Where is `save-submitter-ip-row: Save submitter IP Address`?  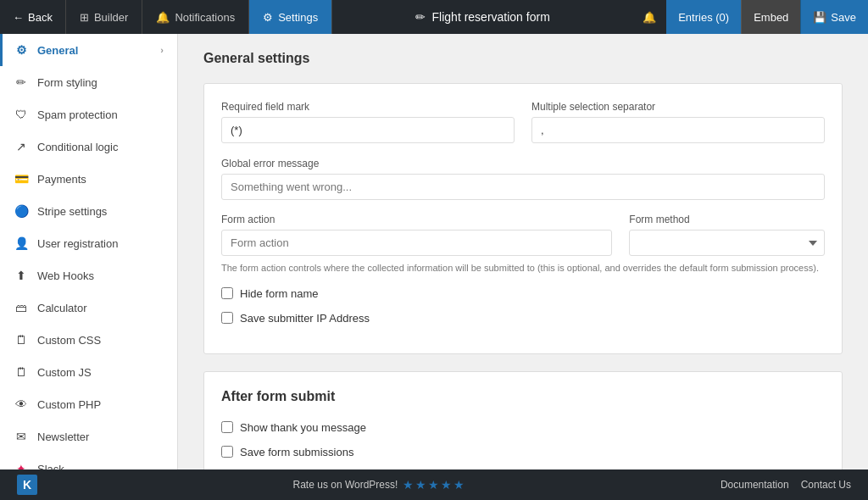 save-submitter-ip-row: Save submitter IP Address is located at coordinates (523, 319).